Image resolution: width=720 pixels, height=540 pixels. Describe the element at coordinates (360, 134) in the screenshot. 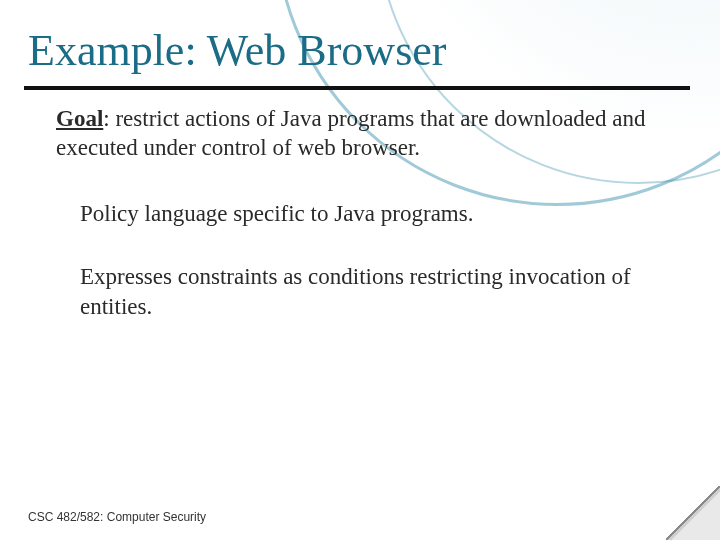

I see `goal-paragraph: Goal: restrict actions of Java programs …` at that location.